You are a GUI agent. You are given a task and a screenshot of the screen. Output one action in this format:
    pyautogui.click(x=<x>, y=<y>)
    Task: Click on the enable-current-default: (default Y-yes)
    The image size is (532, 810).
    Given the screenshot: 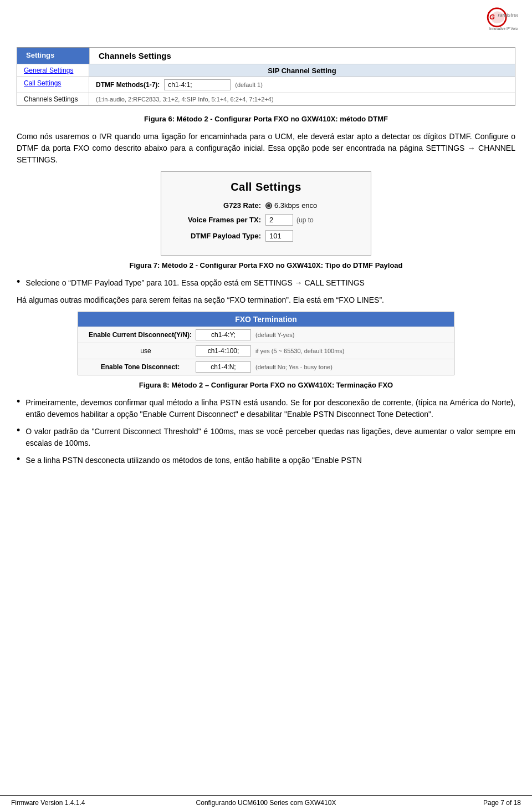 What is the action you would take?
    pyautogui.click(x=275, y=335)
    